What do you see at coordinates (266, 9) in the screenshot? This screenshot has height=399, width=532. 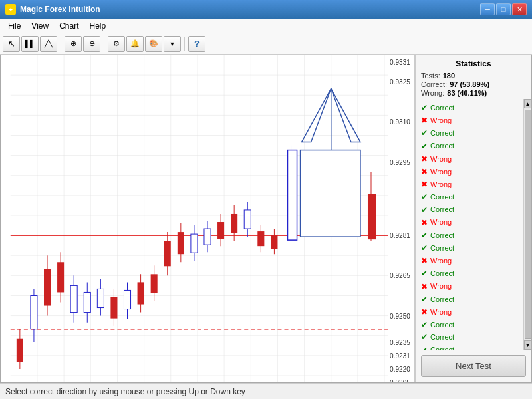 I see `title-bar: ✦ Magic Forex Intuition ─ □ ✕` at bounding box center [266, 9].